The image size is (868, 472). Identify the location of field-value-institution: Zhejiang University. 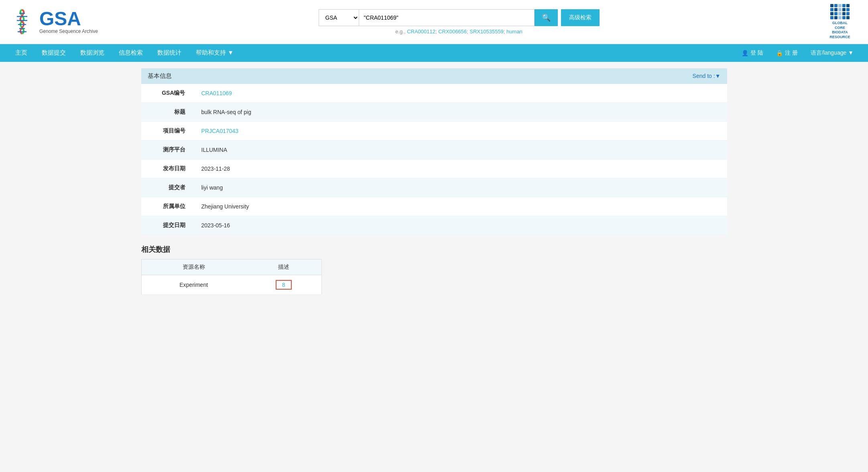
(460, 206).